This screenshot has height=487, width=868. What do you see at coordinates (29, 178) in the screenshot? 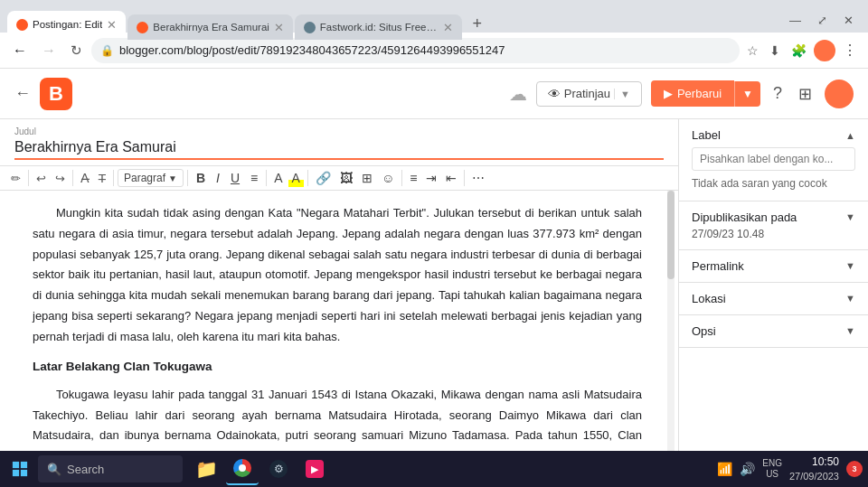
I see `toolbar-sep1` at bounding box center [29, 178].